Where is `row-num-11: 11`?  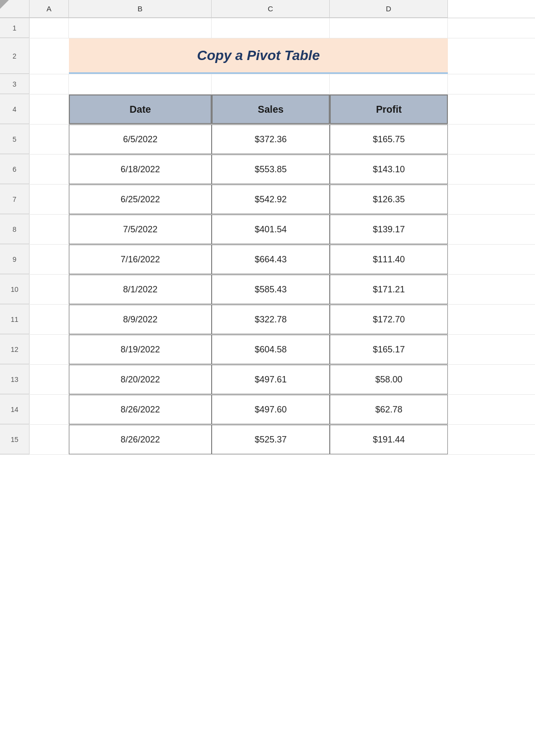 row-num-11: 11 is located at coordinates (15, 319).